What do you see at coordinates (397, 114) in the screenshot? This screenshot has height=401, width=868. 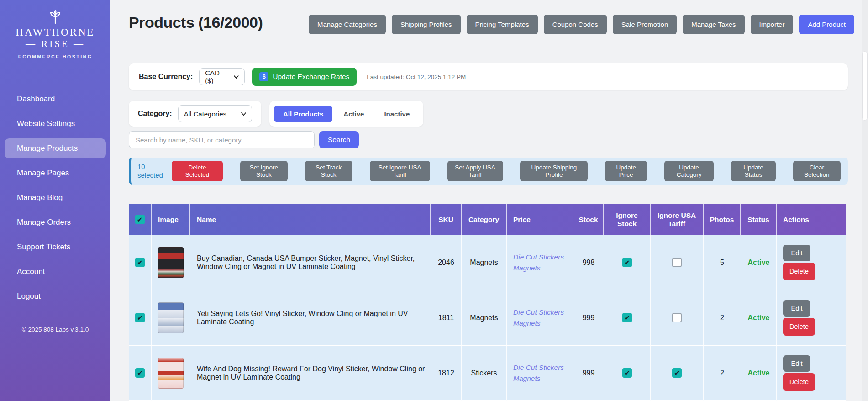 I see `tab-inactive: Inactive` at bounding box center [397, 114].